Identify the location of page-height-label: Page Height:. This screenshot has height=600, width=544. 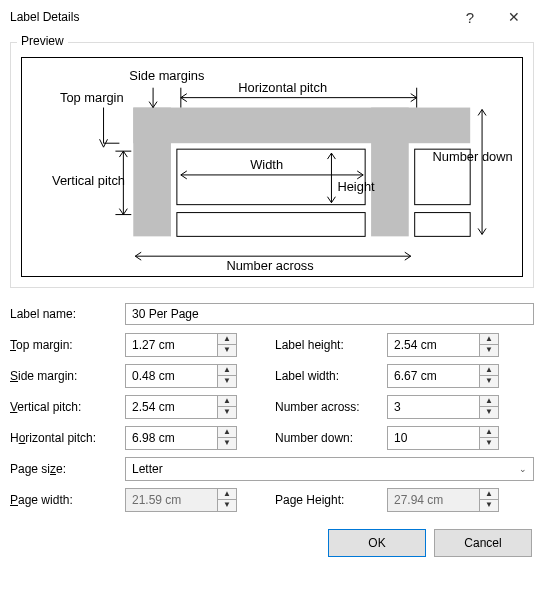
(331, 500).